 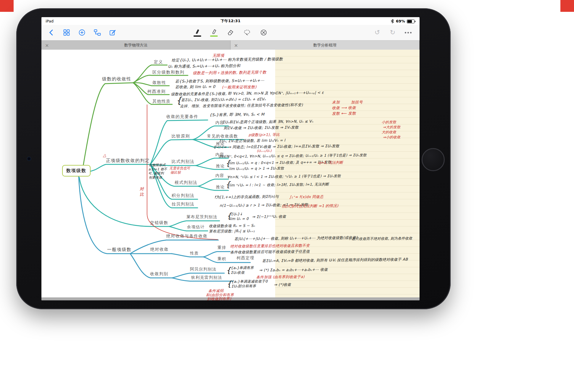 I want to click on mindmap-node-2: 定义, so click(x=159, y=62).